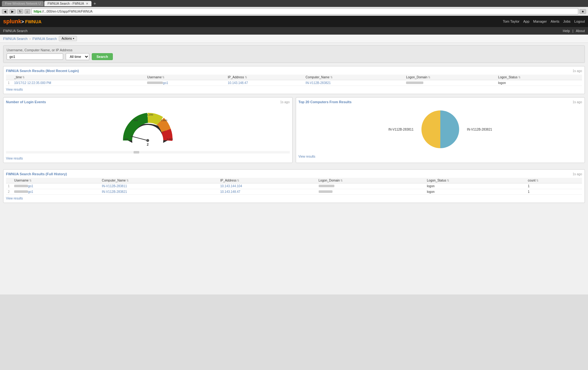  I want to click on col-ip: IP_Address⇅, so click(268, 181).